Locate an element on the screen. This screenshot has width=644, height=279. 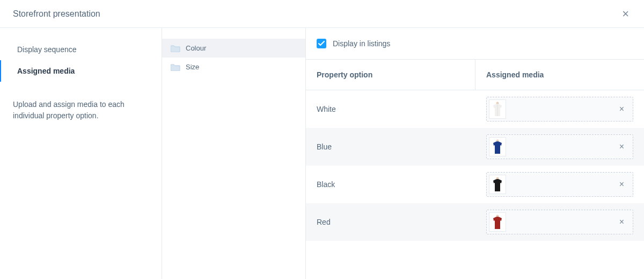
help-text: Upload and assign media to each individu… is located at coordinates (80, 102).